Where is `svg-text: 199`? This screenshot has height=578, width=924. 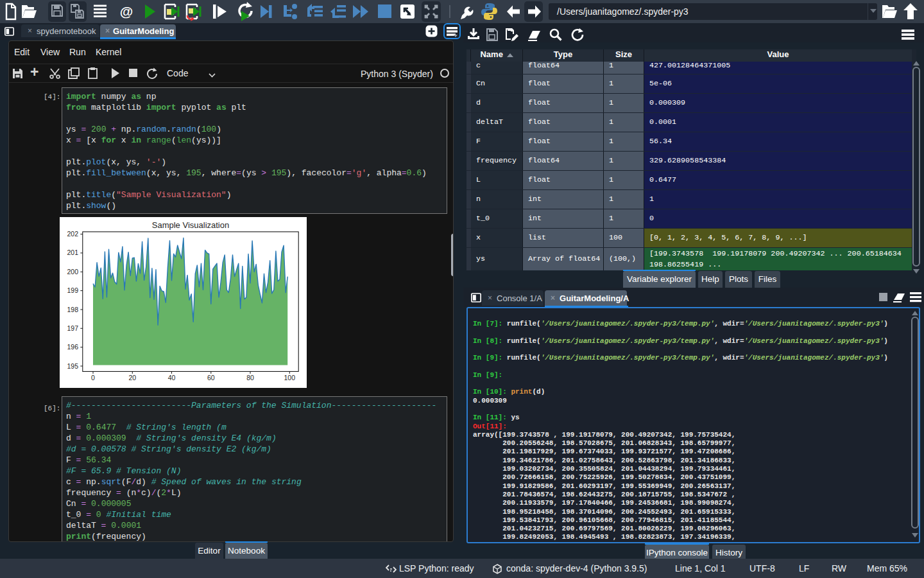
svg-text: 199 is located at coordinates (73, 290).